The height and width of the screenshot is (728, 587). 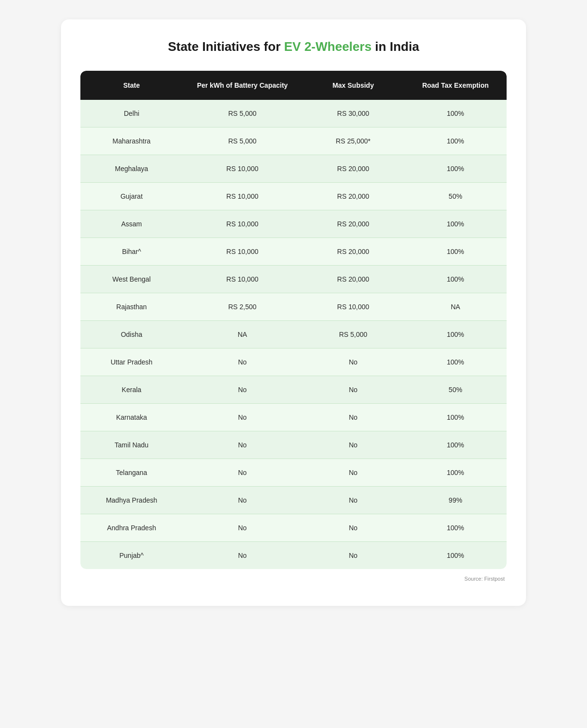 I want to click on table-row: AssamRS 10,000RS 20,000100%, so click(x=294, y=224).